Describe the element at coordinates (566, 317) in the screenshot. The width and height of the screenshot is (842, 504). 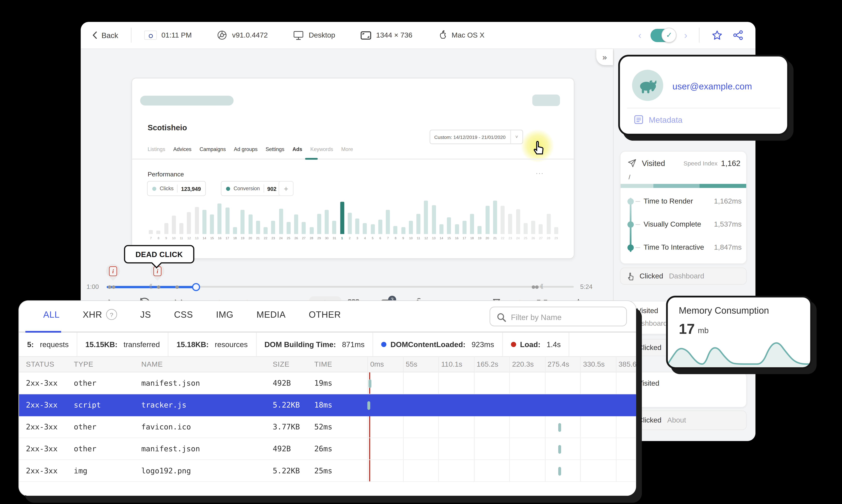
I see `filter-by-name-input` at that location.